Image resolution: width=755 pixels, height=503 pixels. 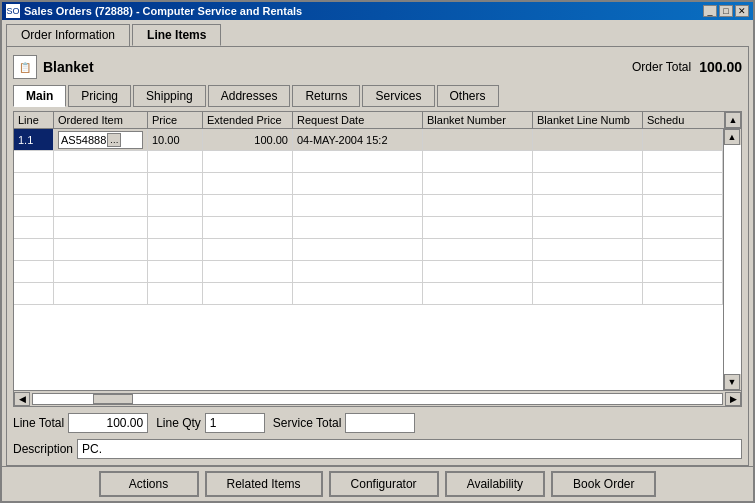 What do you see at coordinates (108, 423) in the screenshot?
I see `line-total-input` at bounding box center [108, 423].